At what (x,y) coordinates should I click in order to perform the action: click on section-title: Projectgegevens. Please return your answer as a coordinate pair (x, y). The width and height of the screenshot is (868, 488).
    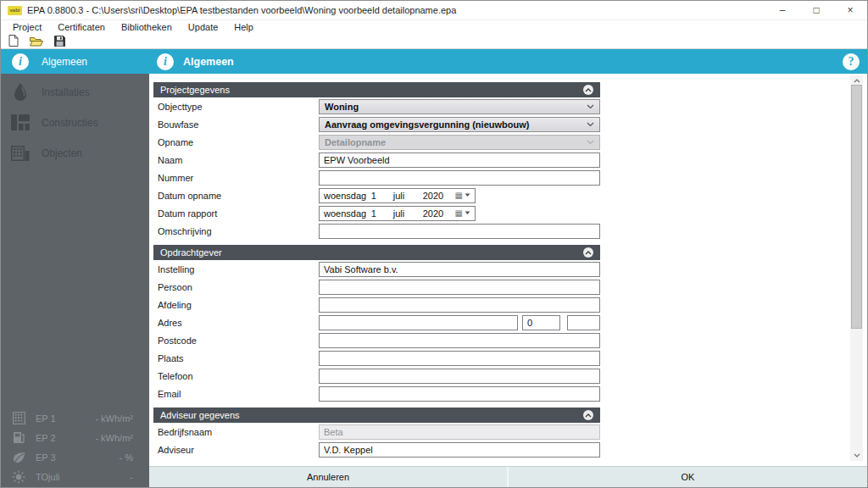
    Looking at the image, I should click on (195, 90).